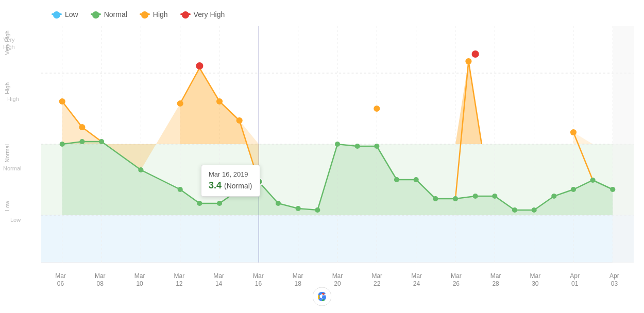 Image resolution: width=644 pixels, height=313 pixels. I want to click on legend-item-very-high: Very High, so click(203, 14).